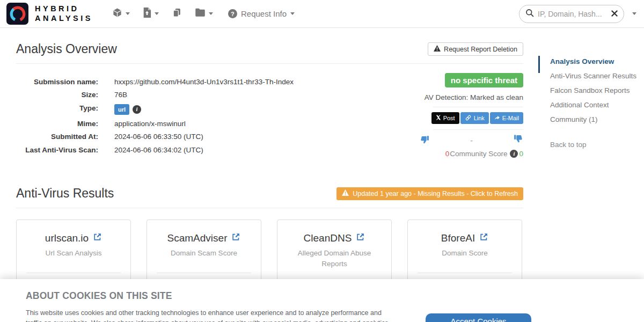 Image resolution: width=644 pixels, height=322 pixels. I want to click on size-value: 76B, so click(196, 96).